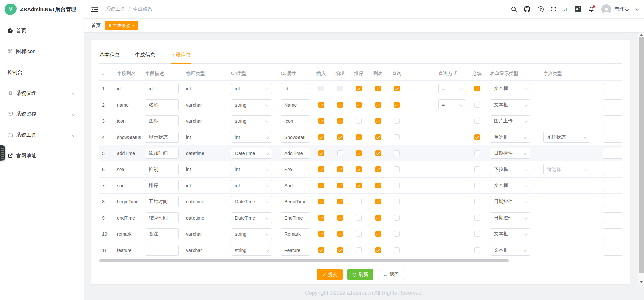  Describe the element at coordinates (567, 170) in the screenshot. I see `dict-type-select: 请选择` at that location.